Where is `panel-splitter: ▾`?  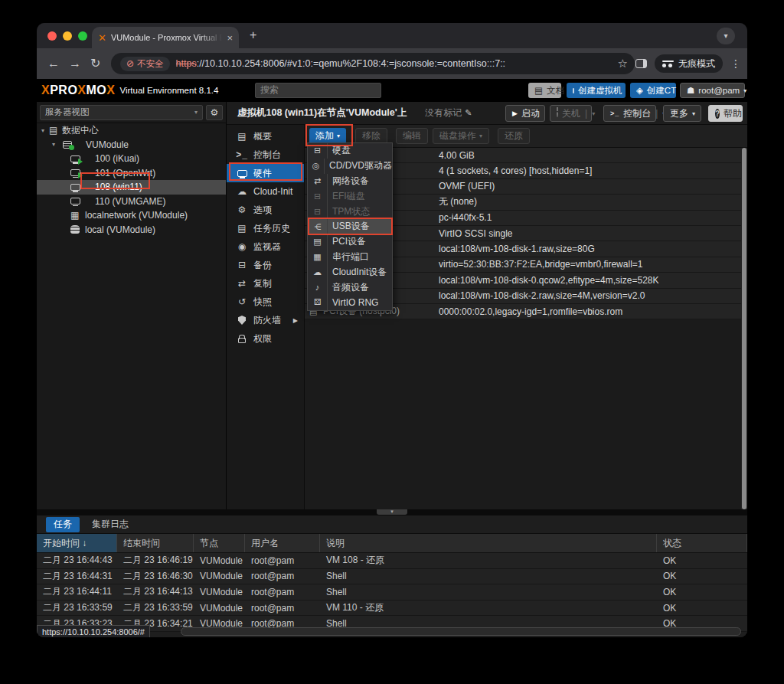 panel-splitter: ▾ is located at coordinates (392, 512).